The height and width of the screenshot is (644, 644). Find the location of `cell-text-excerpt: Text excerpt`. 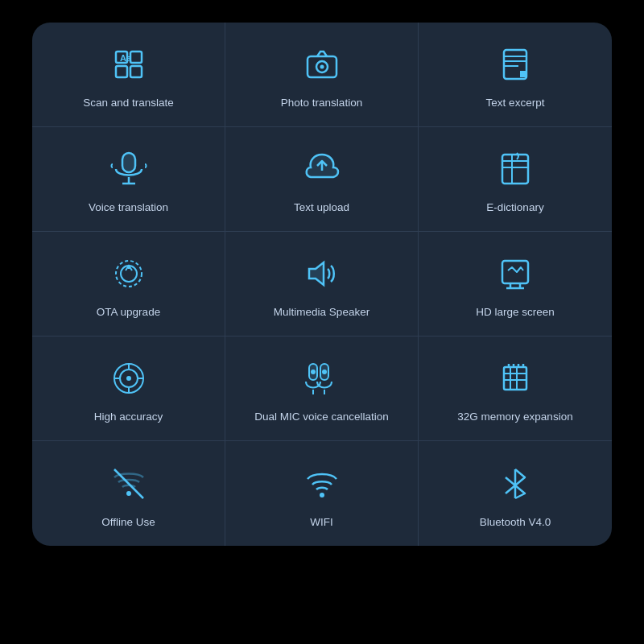

cell-text-excerpt: Text excerpt is located at coordinates (515, 75).